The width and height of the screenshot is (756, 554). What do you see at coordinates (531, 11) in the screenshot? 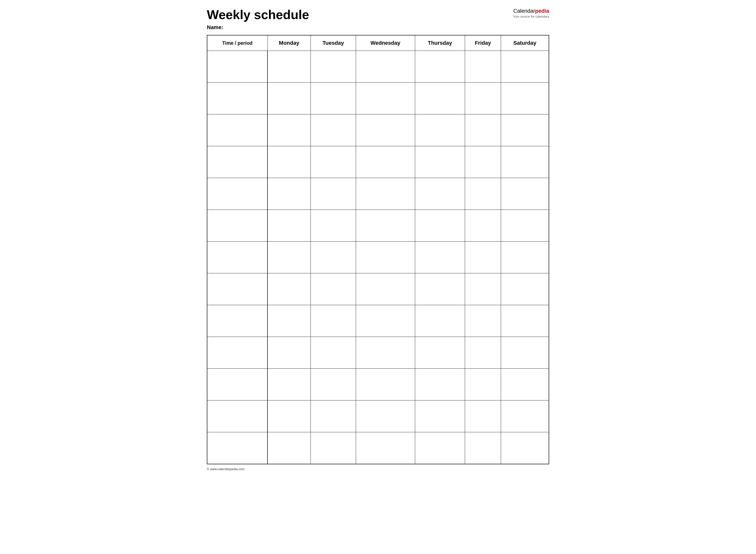
I see `logo-text: Calendarpedia` at bounding box center [531, 11].